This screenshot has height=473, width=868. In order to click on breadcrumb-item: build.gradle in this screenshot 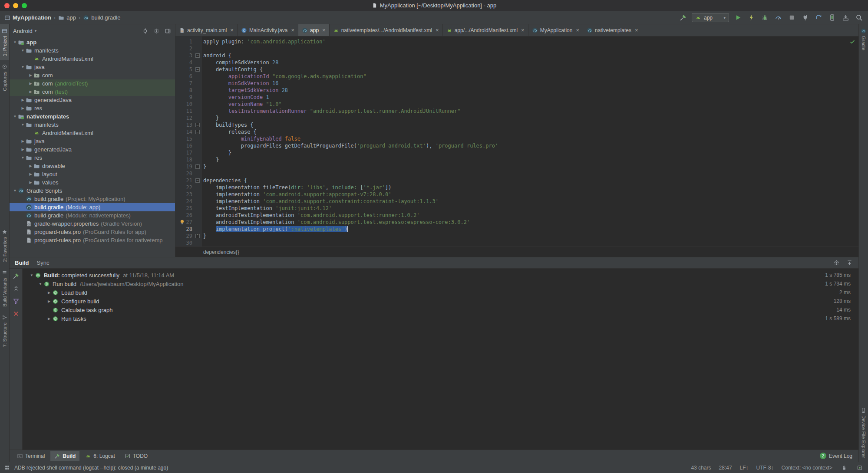, I will do `click(102, 17)`.